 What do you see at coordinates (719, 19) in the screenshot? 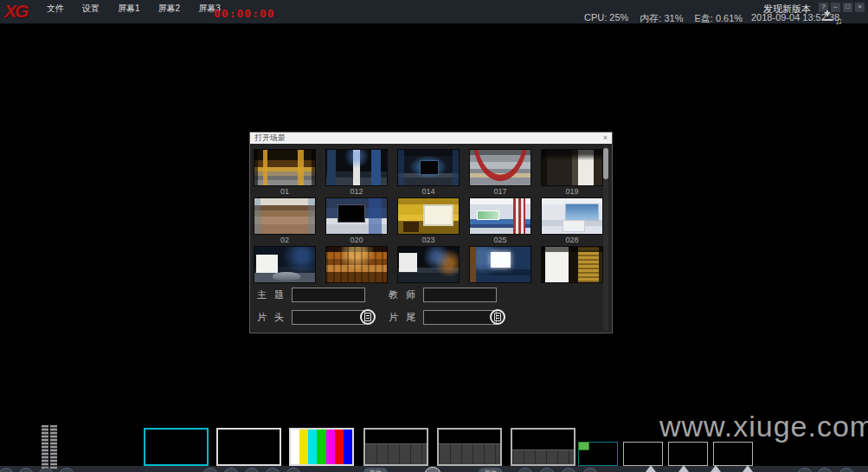
I see `stat-3: E盘: 0.61%` at bounding box center [719, 19].